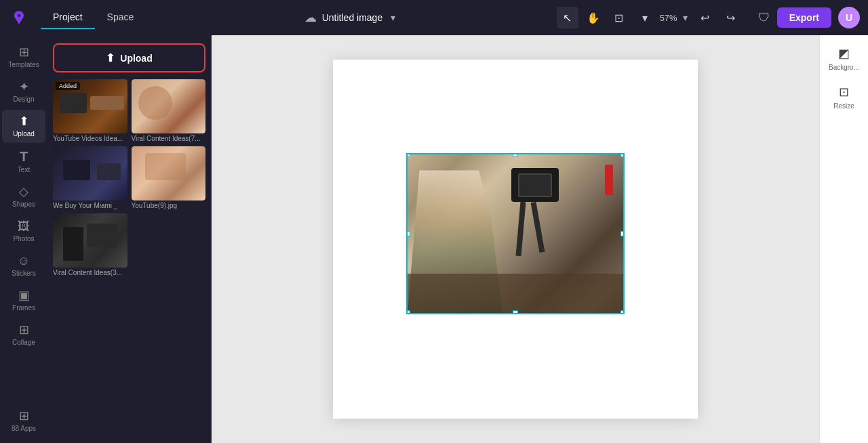 Image resolution: width=868 pixels, height=443 pixels. Describe the element at coordinates (844, 98) in the screenshot. I see `right-panel-resize: ⊡ Resize` at that location.